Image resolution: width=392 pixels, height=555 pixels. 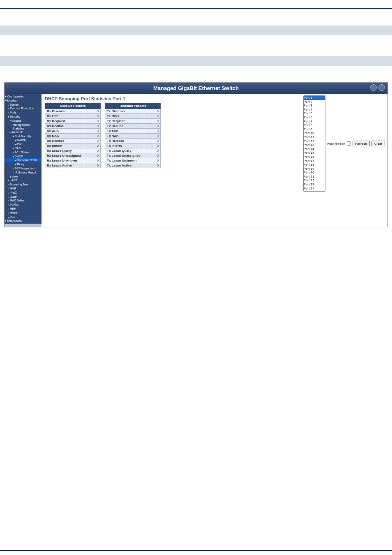 I want to click on table-row: Tx Inform0, so click(x=133, y=146).